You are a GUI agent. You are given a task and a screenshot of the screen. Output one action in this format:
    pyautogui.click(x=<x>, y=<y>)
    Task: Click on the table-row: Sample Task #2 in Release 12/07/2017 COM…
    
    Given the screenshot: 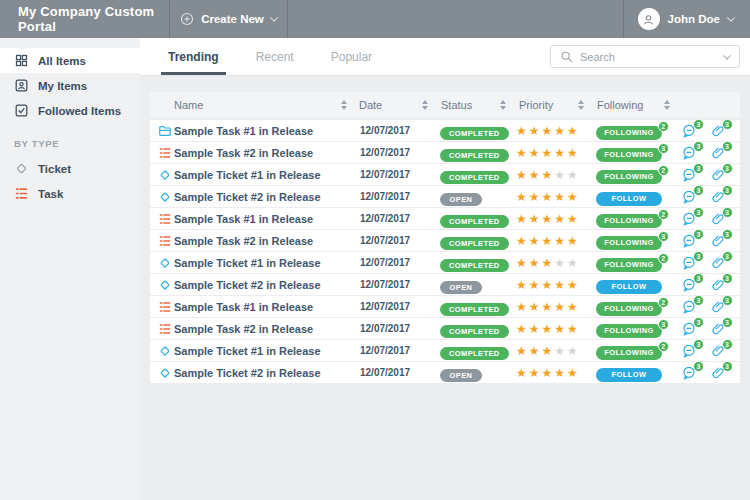 What is the action you would take?
    pyautogui.click(x=445, y=152)
    